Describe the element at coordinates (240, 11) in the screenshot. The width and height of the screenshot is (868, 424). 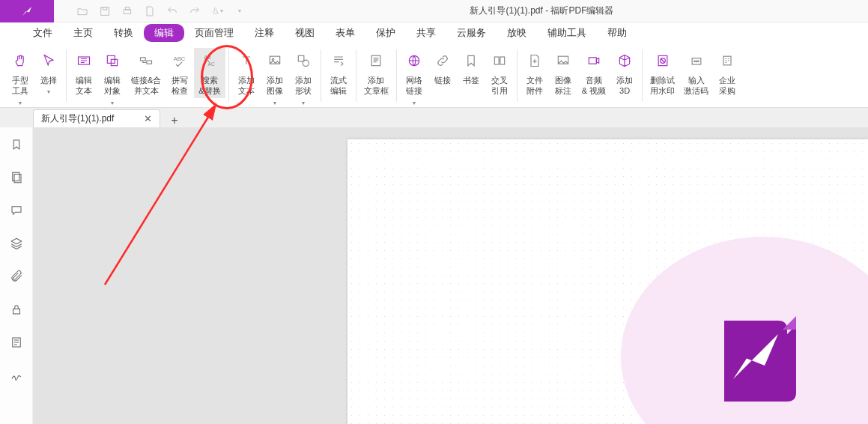
I see `qat-more-icon: ▾` at that location.